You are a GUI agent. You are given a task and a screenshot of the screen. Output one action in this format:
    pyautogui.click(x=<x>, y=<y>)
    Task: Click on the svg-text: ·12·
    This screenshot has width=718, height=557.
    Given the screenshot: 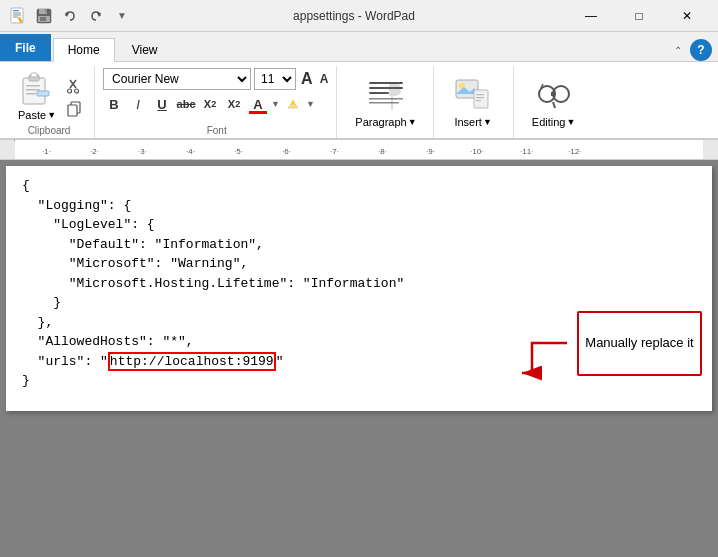 What is the action you would take?
    pyautogui.click(x=574, y=152)
    